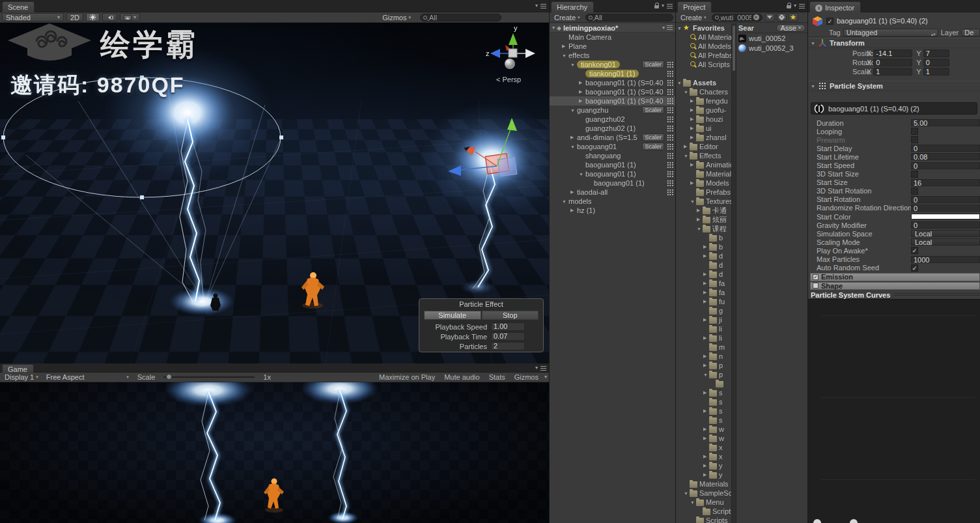 This screenshot has width=980, height=523. I want to click on project-tree-item: Menu, so click(703, 502).